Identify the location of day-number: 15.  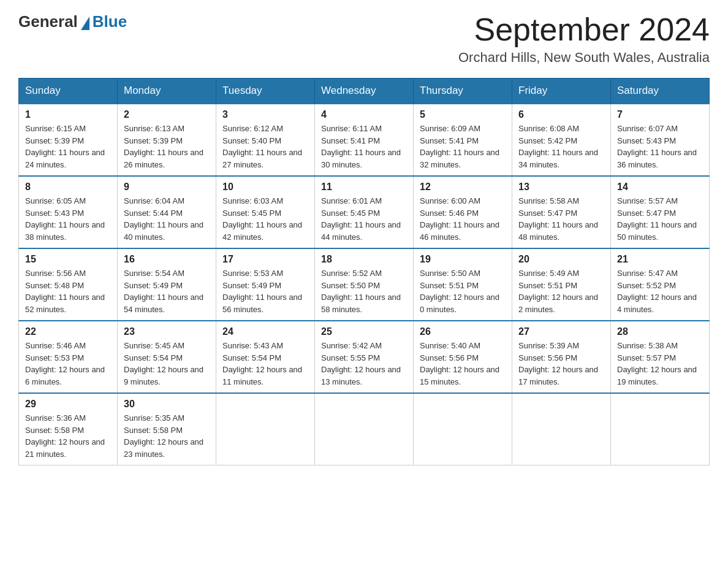
(68, 259).